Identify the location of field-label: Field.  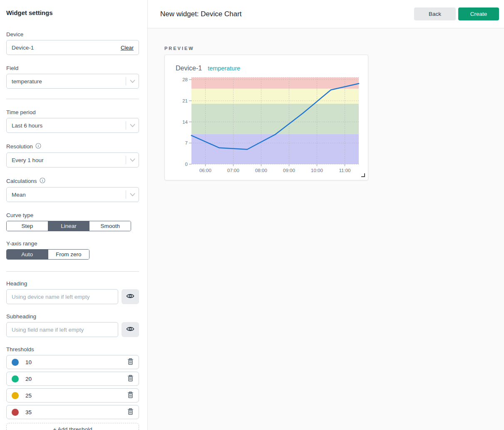
(72, 68).